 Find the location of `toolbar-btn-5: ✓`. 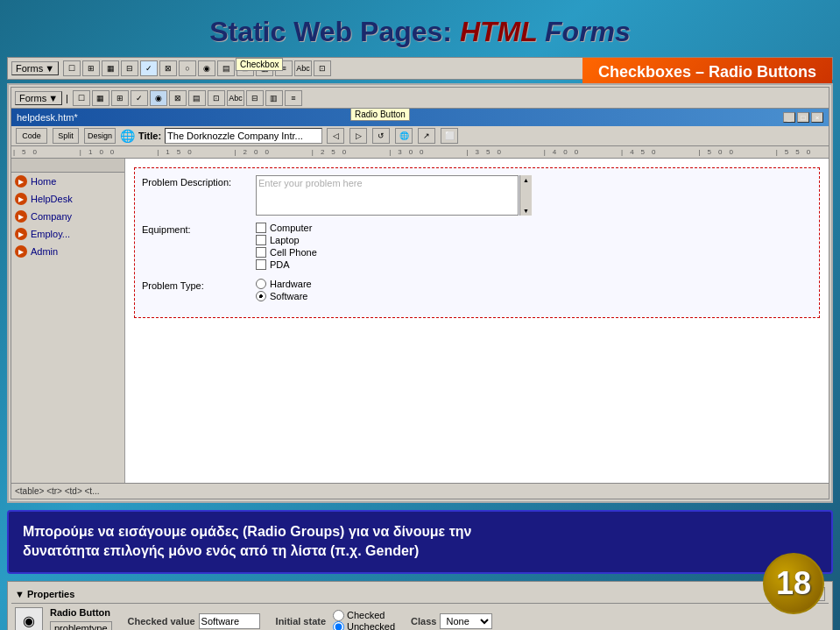

toolbar-btn-5: ✓ is located at coordinates (149, 68).